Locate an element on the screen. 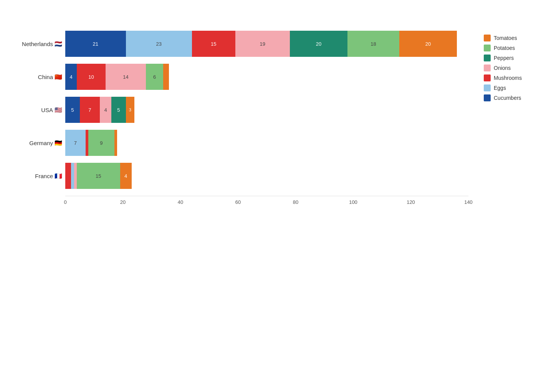  country-name: Germany is located at coordinates (41, 143).